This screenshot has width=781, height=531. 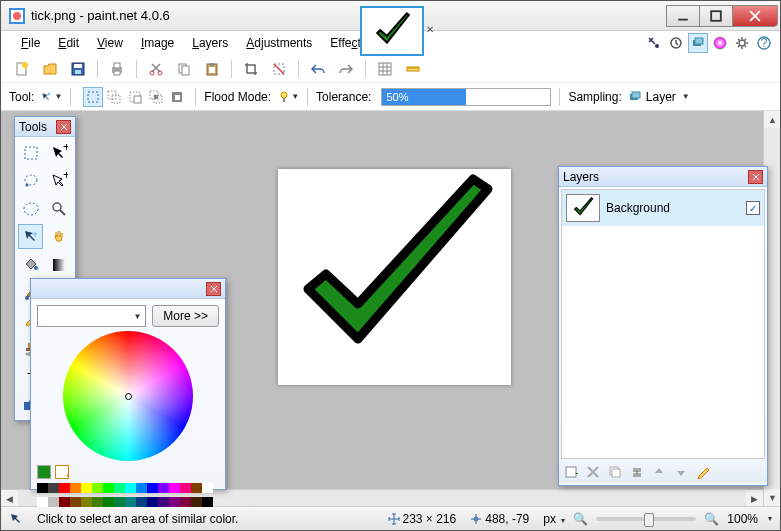 What do you see at coordinates (135, 97) in the screenshot?
I see `selection-subtract` at bounding box center [135, 97].